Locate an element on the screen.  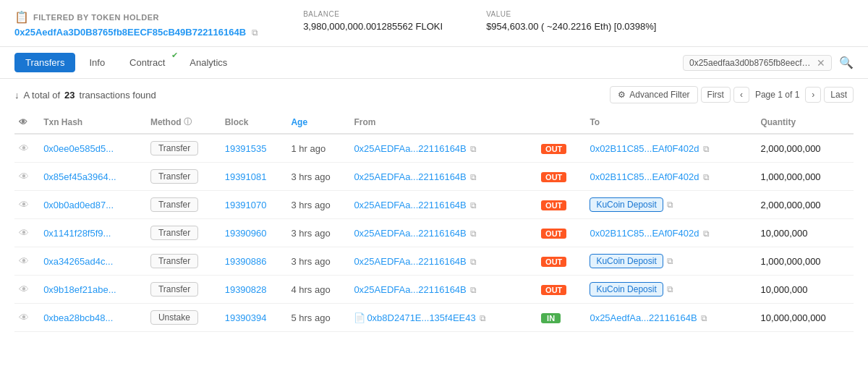
first-page-button: First is located at coordinates (716, 95).